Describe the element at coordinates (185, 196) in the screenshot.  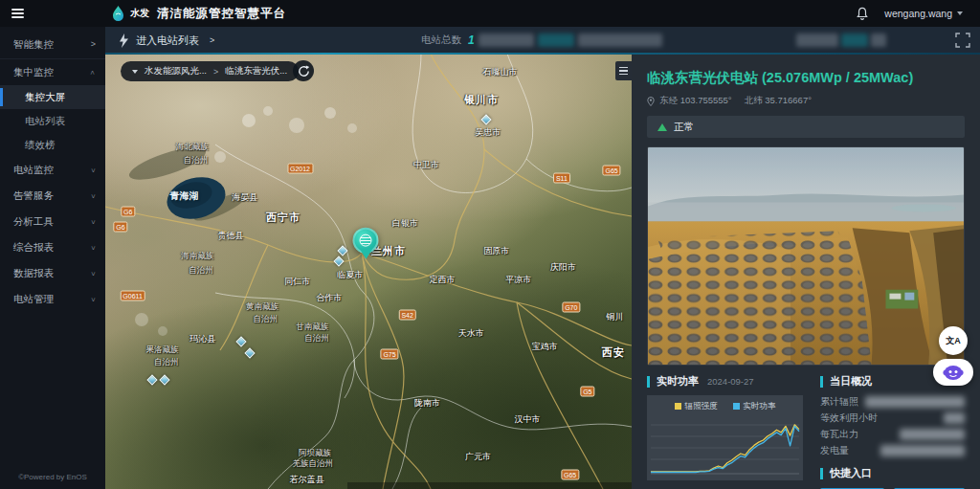
I see `map-place-label: 青海湖` at that location.